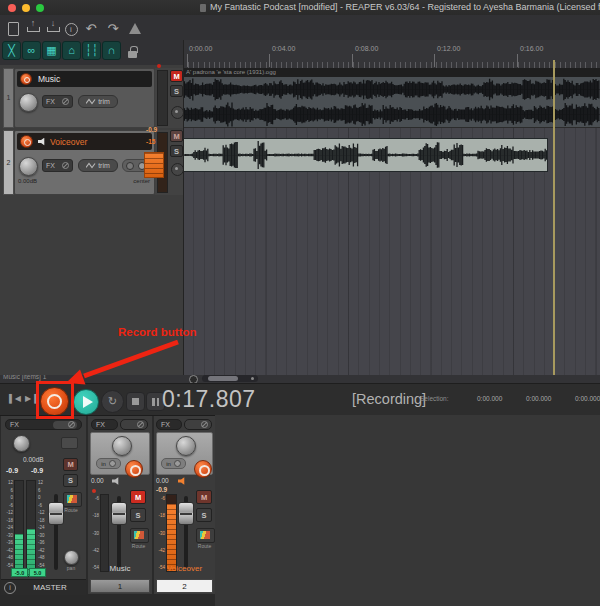 The image size is (600, 606). I want to click on redo-icon: ↷, so click(113, 29).